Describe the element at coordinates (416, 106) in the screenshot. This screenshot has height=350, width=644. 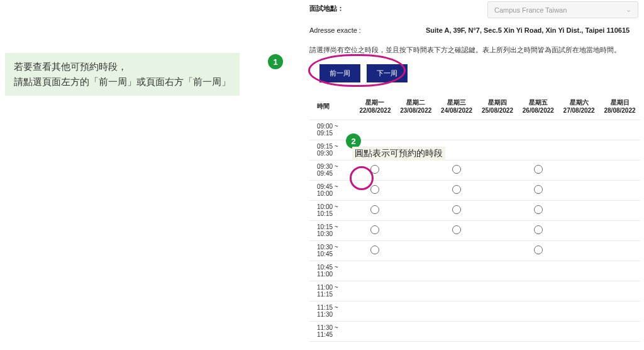
I see `header-day-1: 星期二23/08/2022` at that location.